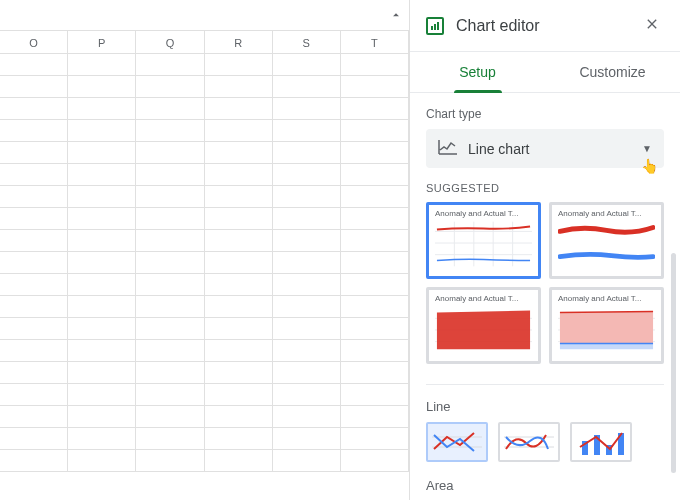  I want to click on tab-setup: Setup, so click(478, 72).